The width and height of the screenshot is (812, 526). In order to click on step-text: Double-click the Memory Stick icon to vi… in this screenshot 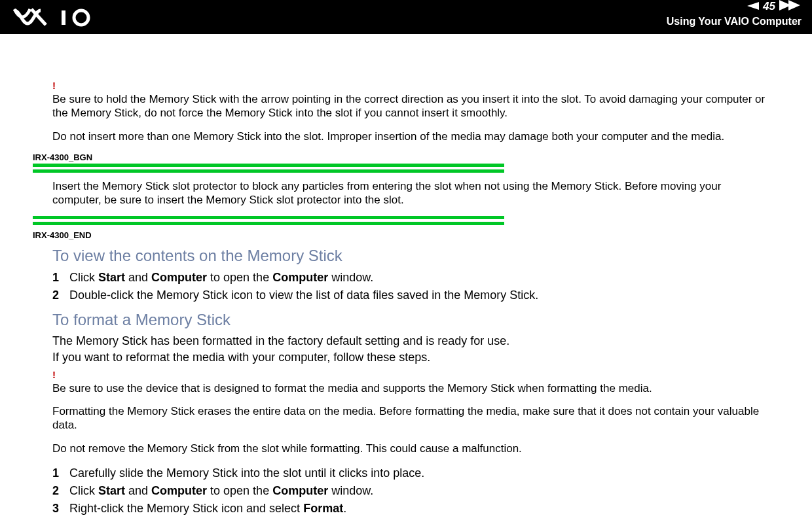, I will do `click(304, 295)`.